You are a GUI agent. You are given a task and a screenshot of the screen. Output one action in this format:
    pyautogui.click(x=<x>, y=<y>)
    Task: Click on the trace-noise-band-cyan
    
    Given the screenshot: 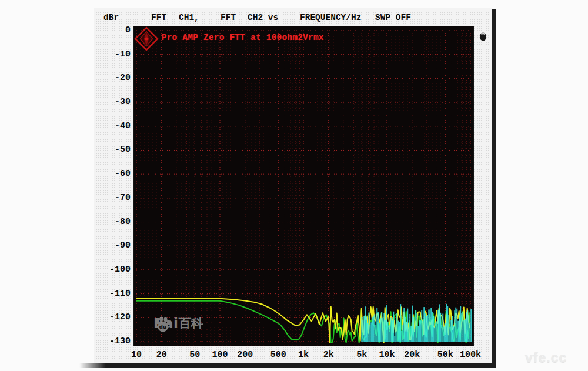 What is the action you would take?
    pyautogui.click(x=416, y=323)
    